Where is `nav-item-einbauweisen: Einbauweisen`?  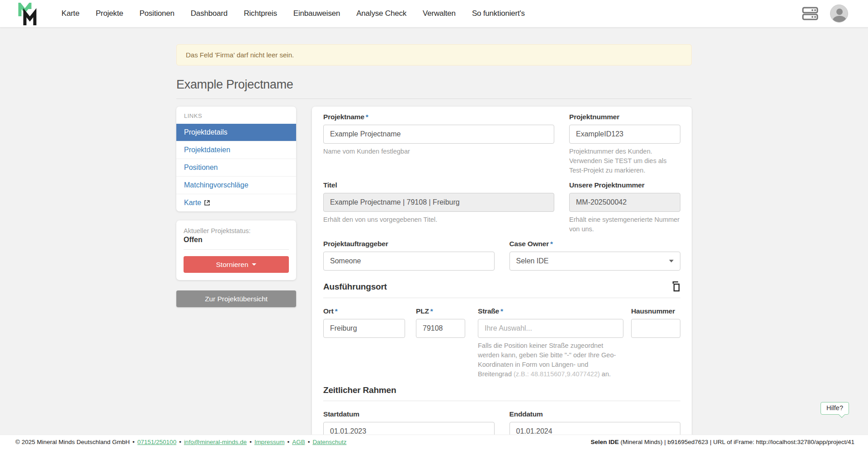
nav-item-einbauweisen: Einbauweisen is located at coordinates (316, 14).